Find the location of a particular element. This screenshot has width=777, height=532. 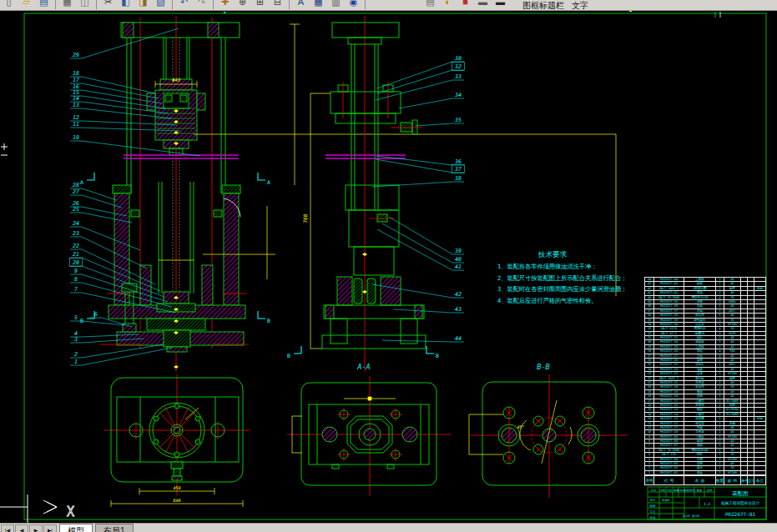

bom-cell: 15 is located at coordinates (649, 409).